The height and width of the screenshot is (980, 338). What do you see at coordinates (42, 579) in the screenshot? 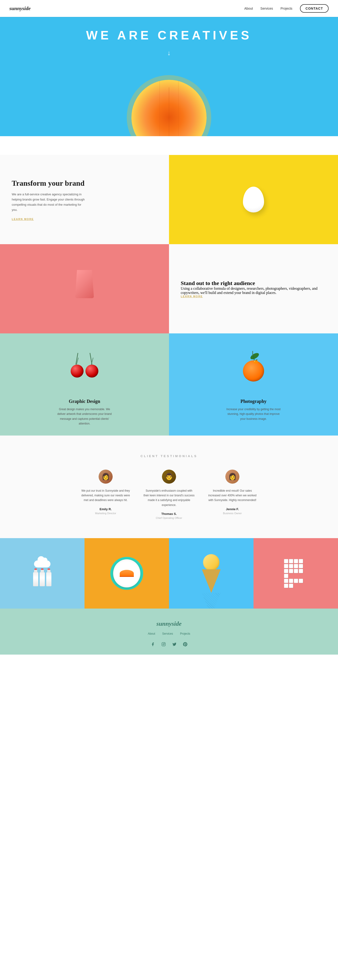
I see `bottle2` at bounding box center [42, 579].